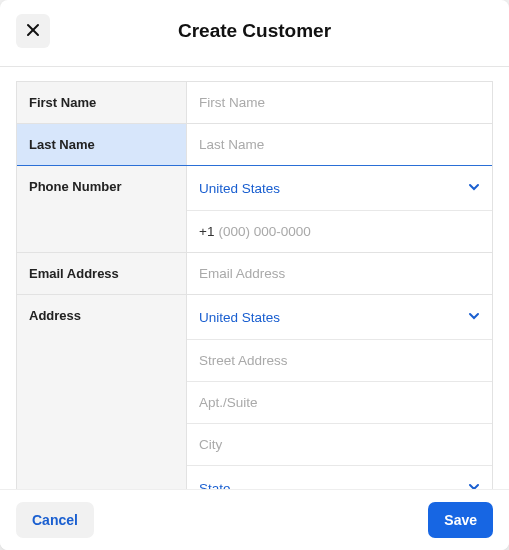  What do you see at coordinates (240, 188) in the screenshot?
I see `phone-country-value: United States` at bounding box center [240, 188].